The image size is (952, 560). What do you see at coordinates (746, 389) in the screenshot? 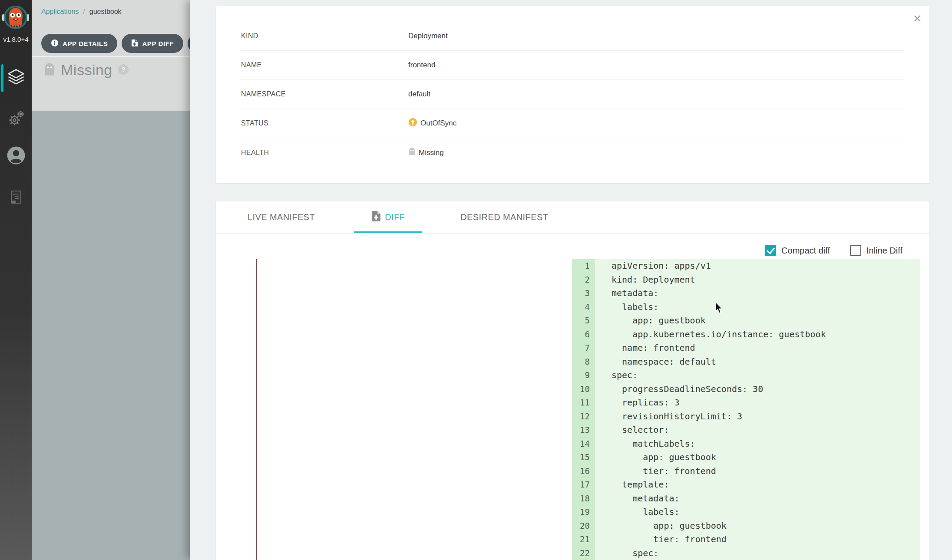
I see `diff-line: 10 progressDeadlineSeconds: 30` at bounding box center [746, 389].